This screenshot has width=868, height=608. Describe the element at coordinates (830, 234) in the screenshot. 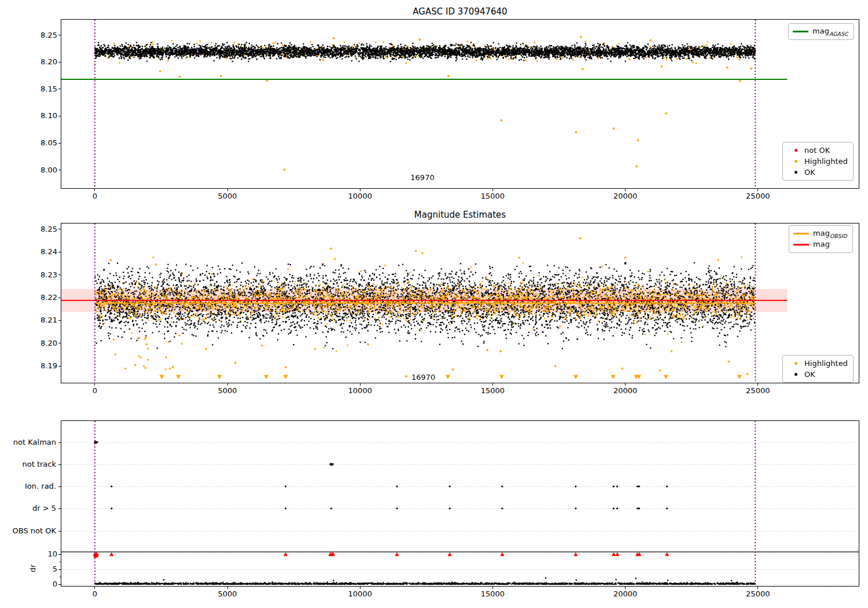

I see `mag-obsid-label: magOBSID` at that location.